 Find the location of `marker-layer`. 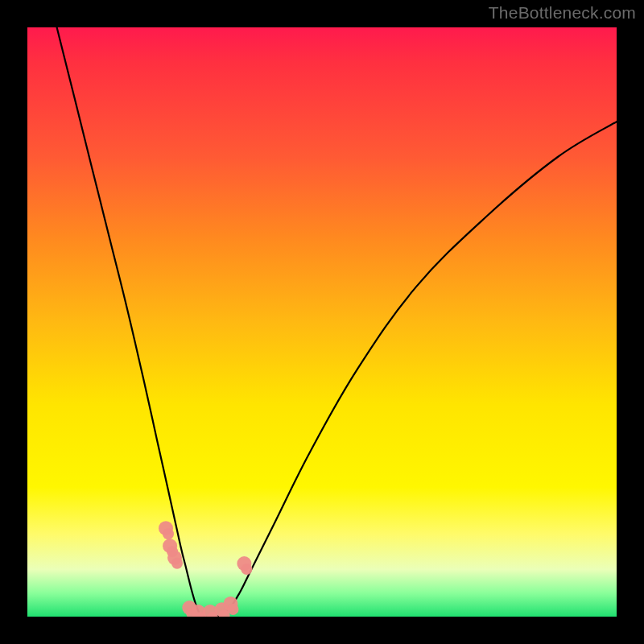

marker-layer is located at coordinates (205, 568).